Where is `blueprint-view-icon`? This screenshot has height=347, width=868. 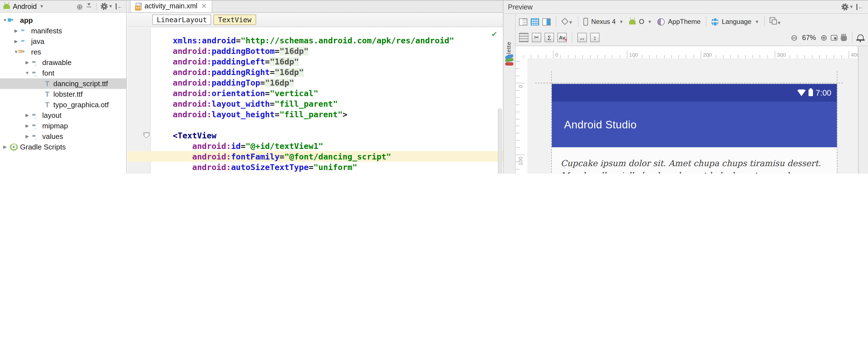
blueprint-view-icon is located at coordinates (535, 22).